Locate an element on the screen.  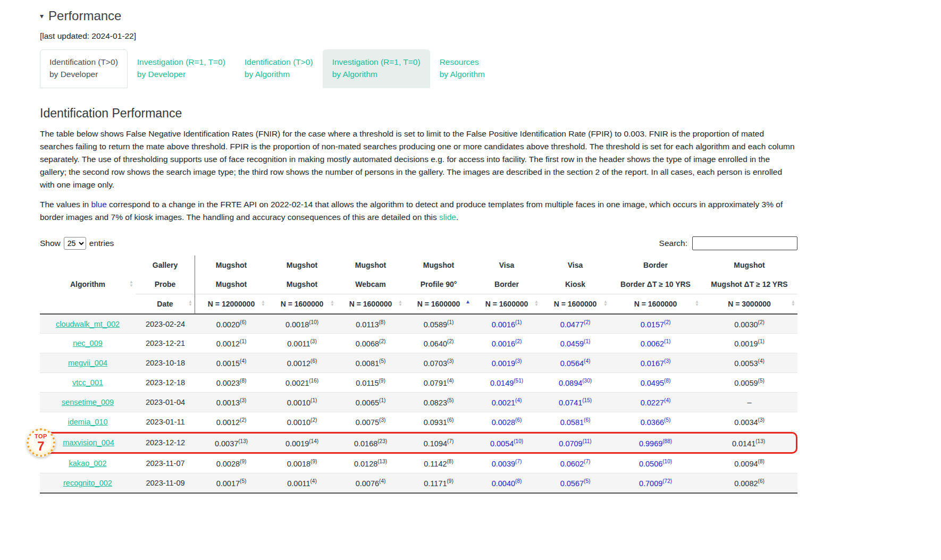
tab-2: Investigation (R=1, T=0)by Developer is located at coordinates (181, 69).